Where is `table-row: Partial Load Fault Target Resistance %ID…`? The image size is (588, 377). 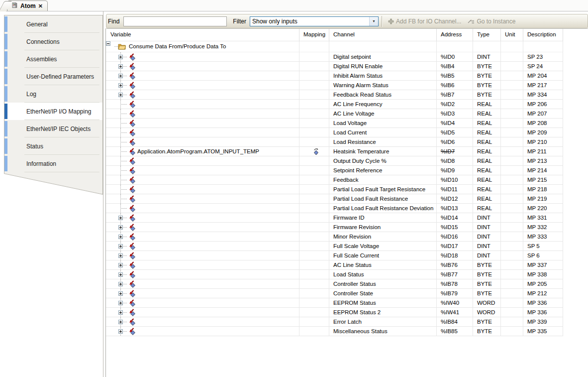
table-row: Partial Load Fault Target Resistance %ID… is located at coordinates (347, 189).